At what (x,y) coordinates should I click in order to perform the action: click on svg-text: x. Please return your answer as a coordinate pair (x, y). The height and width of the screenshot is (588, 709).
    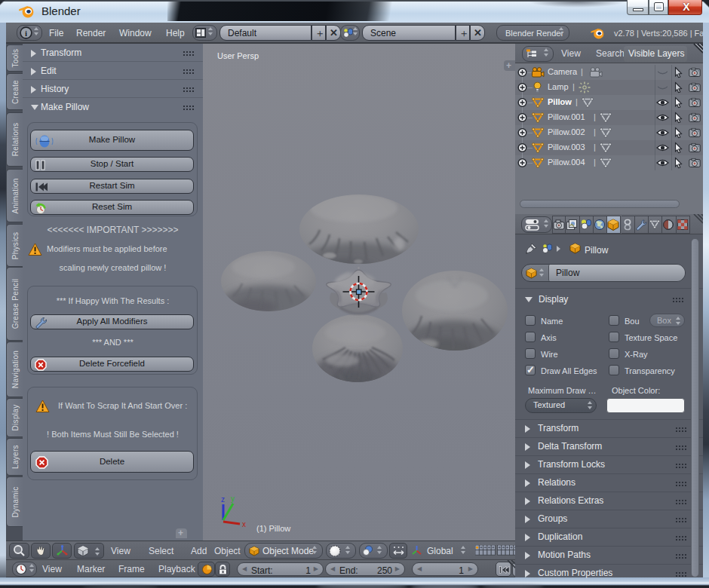
    Looking at the image, I should click on (244, 525).